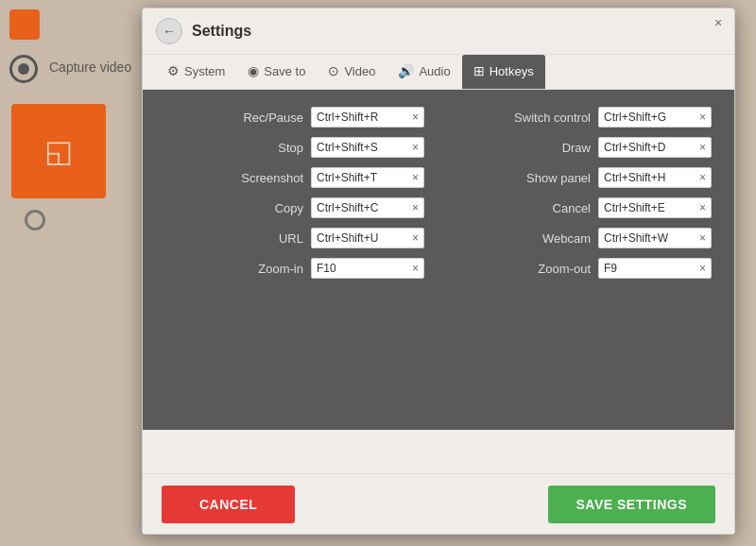 Image resolution: width=756 pixels, height=546 pixels. I want to click on hotkey-value-stop: Ctrl+Shift+S, so click(363, 147).